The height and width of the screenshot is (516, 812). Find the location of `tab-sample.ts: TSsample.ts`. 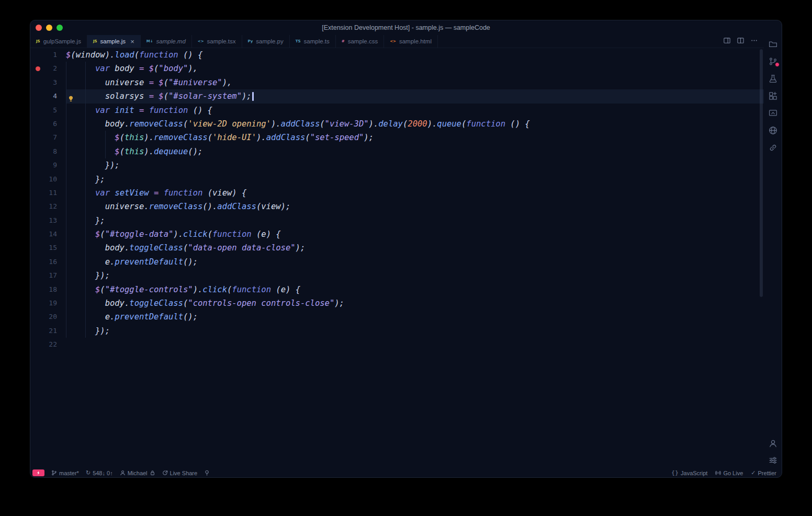

tab-sample.ts: TSsample.ts is located at coordinates (313, 41).